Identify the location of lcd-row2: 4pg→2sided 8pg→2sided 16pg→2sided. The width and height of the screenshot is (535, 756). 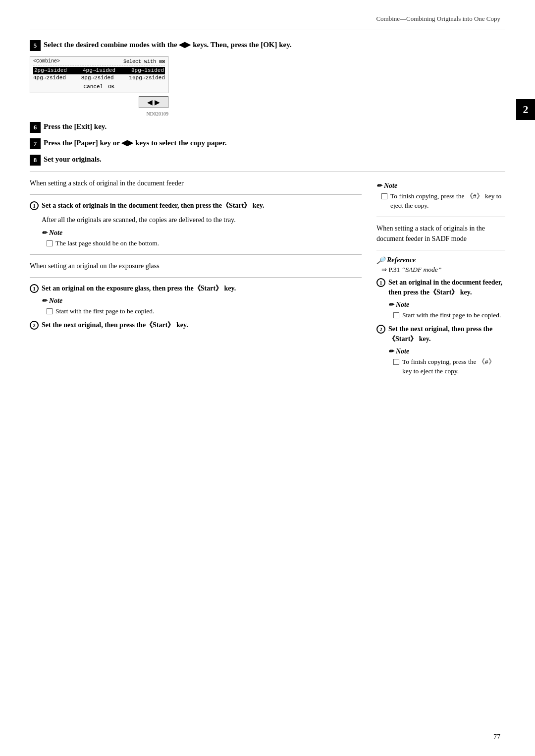
(99, 78).